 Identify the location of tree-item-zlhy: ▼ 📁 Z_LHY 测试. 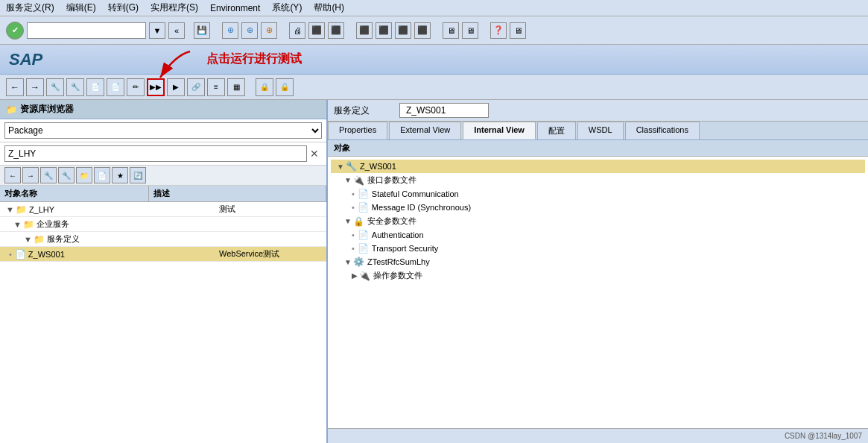
(163, 210).